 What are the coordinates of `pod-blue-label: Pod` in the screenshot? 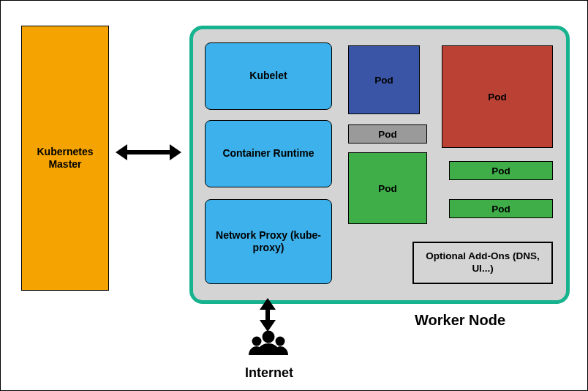 It's located at (384, 81).